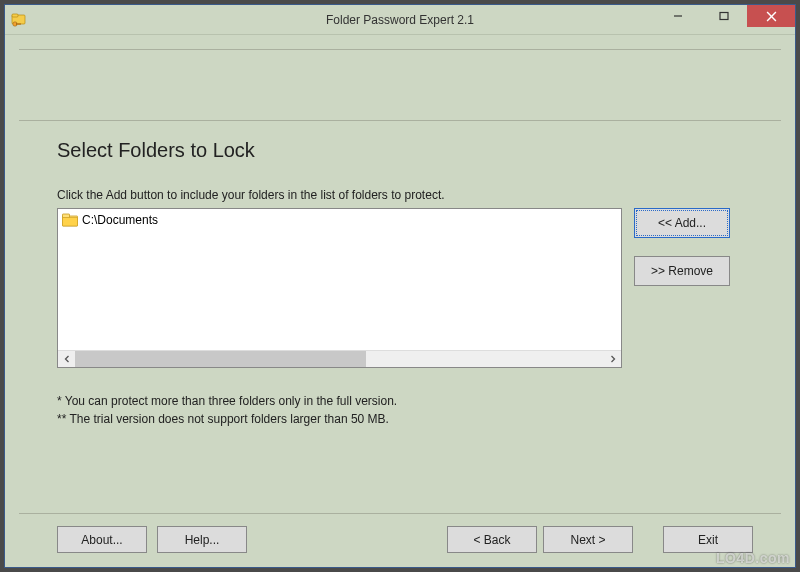 This screenshot has width=800, height=572. I want to click on bottom-bar: About... Help... < Back Next > Exit, so click(400, 535).